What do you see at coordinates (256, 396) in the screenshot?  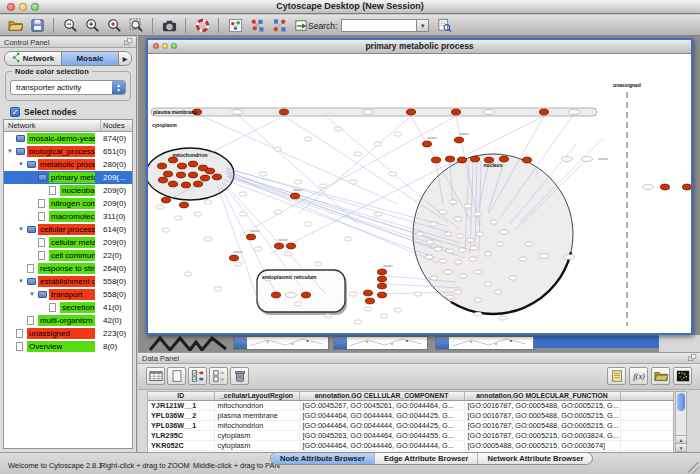 I see `table-column-header: _cellularLayoutRegion` at bounding box center [256, 396].